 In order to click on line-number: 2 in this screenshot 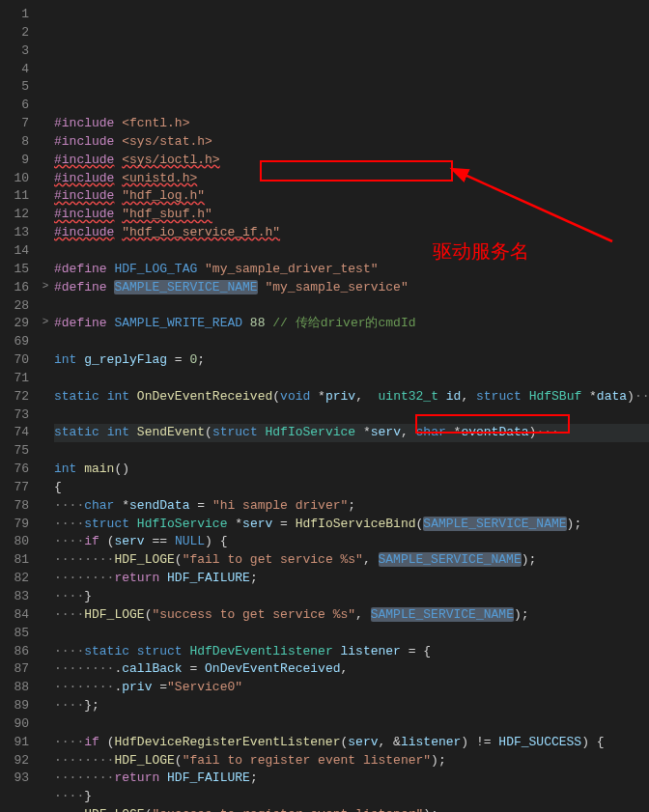, I will do `click(16, 33)`.